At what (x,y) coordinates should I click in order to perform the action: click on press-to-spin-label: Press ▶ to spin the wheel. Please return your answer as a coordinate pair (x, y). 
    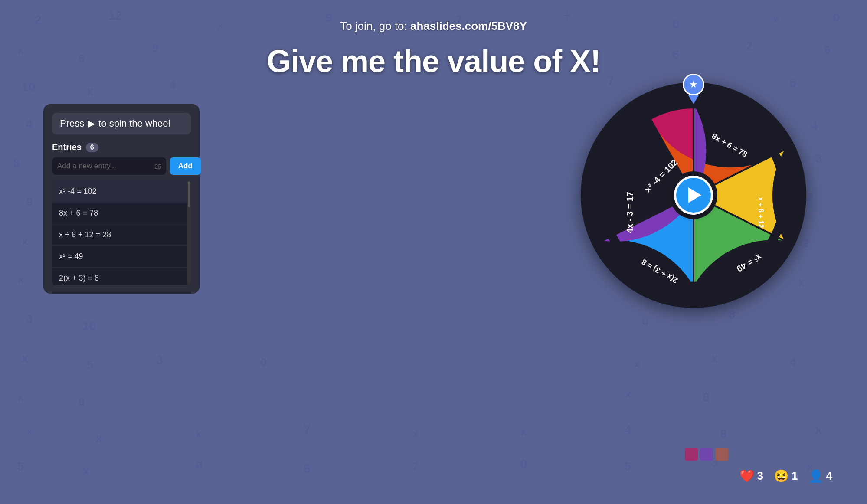
    Looking at the image, I should click on (121, 124).